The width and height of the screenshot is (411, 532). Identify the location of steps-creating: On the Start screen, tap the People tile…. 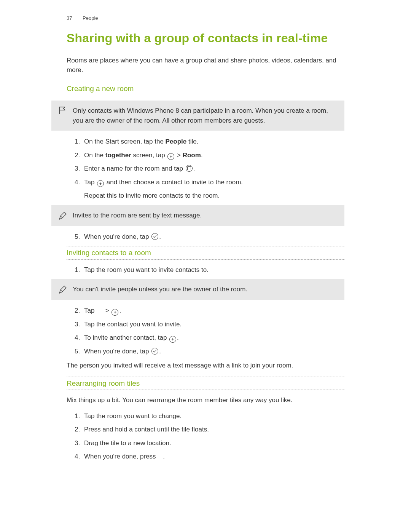
(206, 169).